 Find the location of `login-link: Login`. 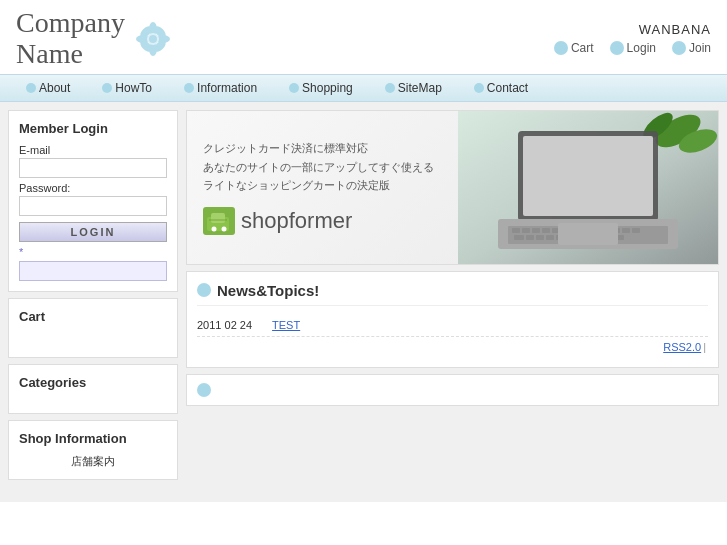

login-link: Login is located at coordinates (633, 48).